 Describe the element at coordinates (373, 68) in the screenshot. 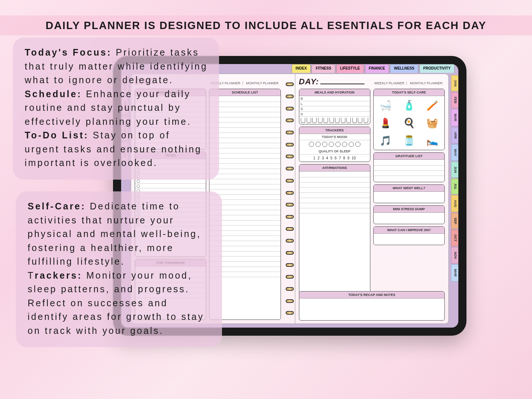

I see `top-tabs: INDEXFITNESSLIFESTYLEFINANCEWELLNESSPROD…` at that location.